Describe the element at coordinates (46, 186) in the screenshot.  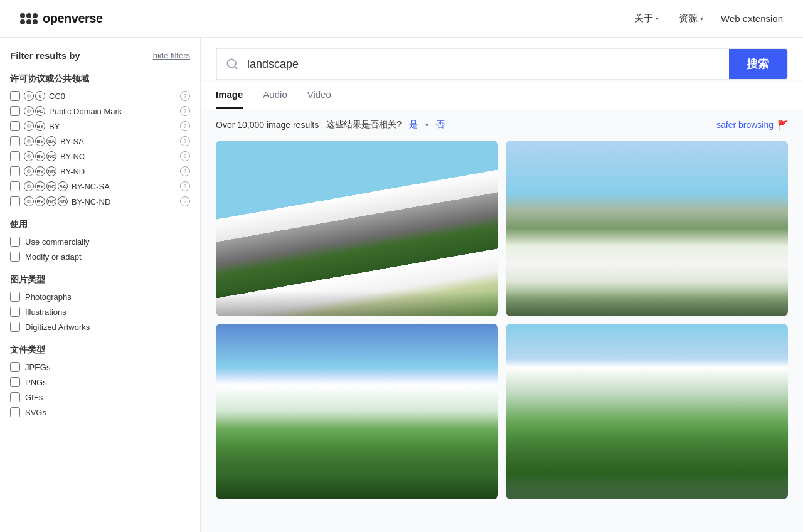
I see `license-by-nc-sa-icons: © BY NC SA` at that location.